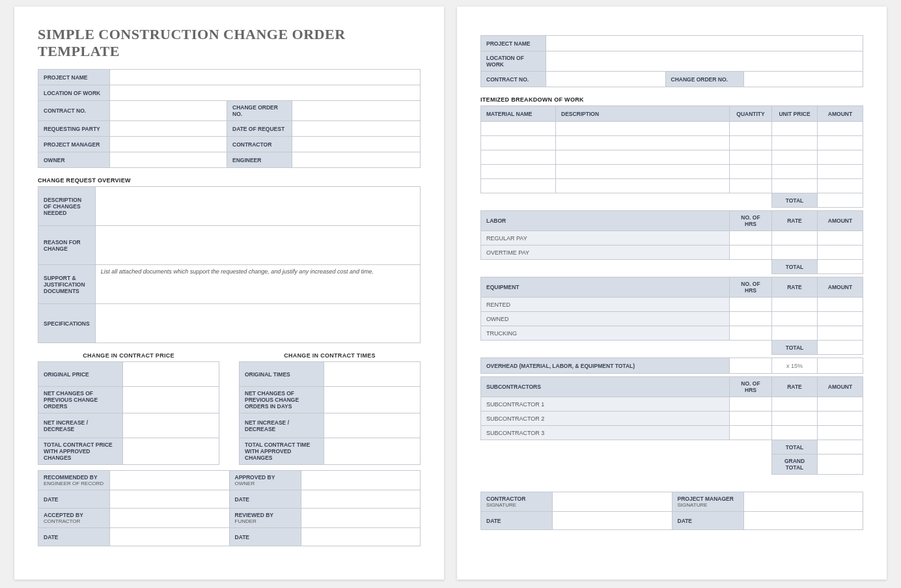 Image resolution: width=901 pixels, height=588 pixels. What do you see at coordinates (260, 111) in the screenshot?
I see `lbl-change-order-no: CHANGE ORDER NO.` at bounding box center [260, 111].